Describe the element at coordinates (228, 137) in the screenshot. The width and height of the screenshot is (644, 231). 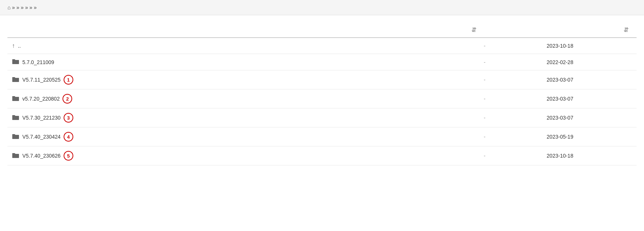
I see `file-cell: V5.7.40_2304244` at that location.